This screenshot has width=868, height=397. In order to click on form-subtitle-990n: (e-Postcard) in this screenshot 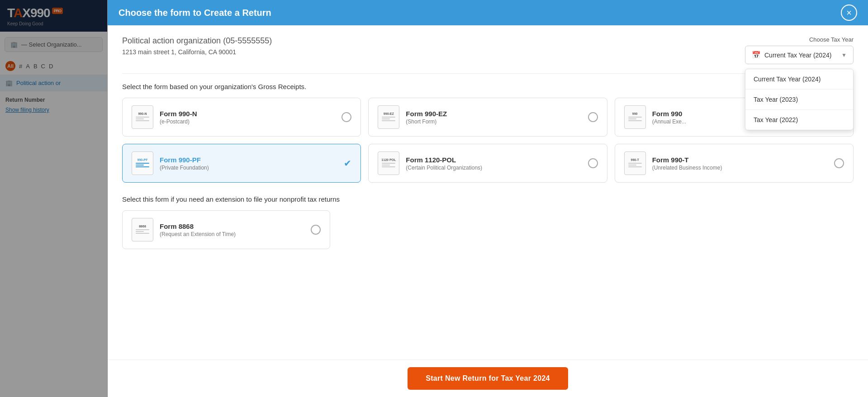, I will do `click(178, 122)`.